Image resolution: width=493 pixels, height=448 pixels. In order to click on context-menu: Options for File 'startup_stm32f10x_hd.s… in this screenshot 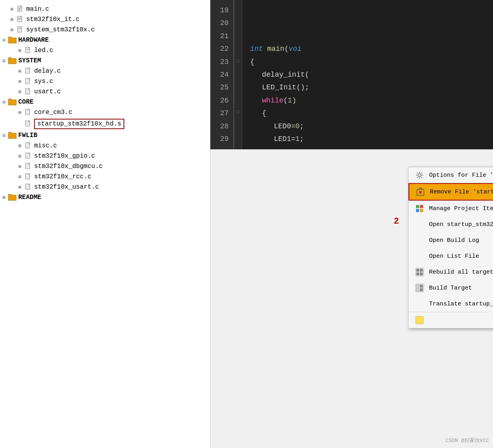, I will do `click(451, 248)`.